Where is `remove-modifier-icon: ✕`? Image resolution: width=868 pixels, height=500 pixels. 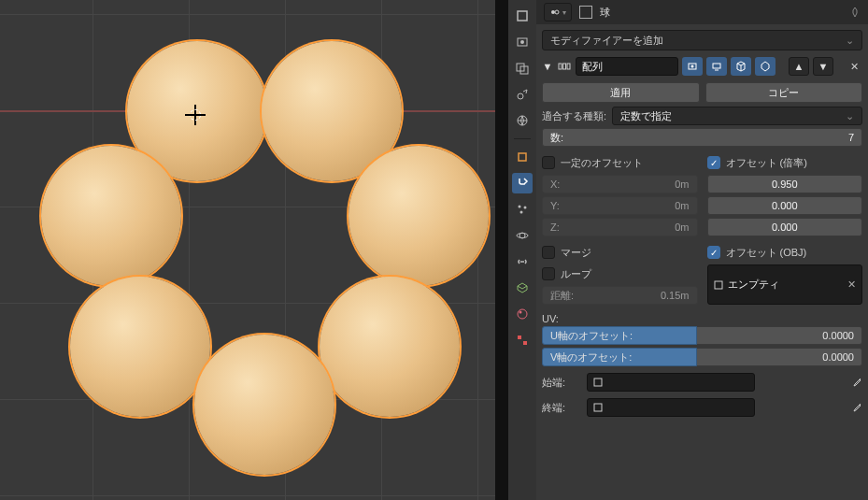 remove-modifier-icon: ✕ is located at coordinates (854, 67).